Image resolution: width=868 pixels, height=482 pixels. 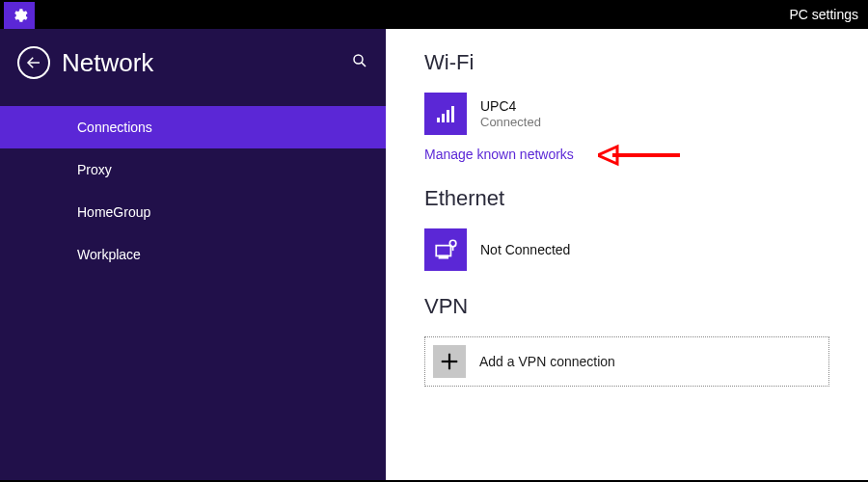 I want to click on ethernet-heading: Ethernet, so click(x=632, y=199).